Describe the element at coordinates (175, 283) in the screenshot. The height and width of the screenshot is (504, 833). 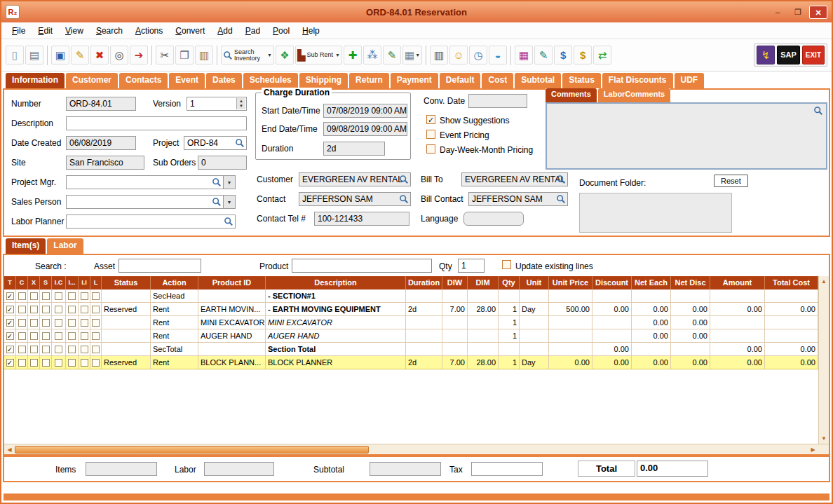
I see `column-header-action: Action` at that location.